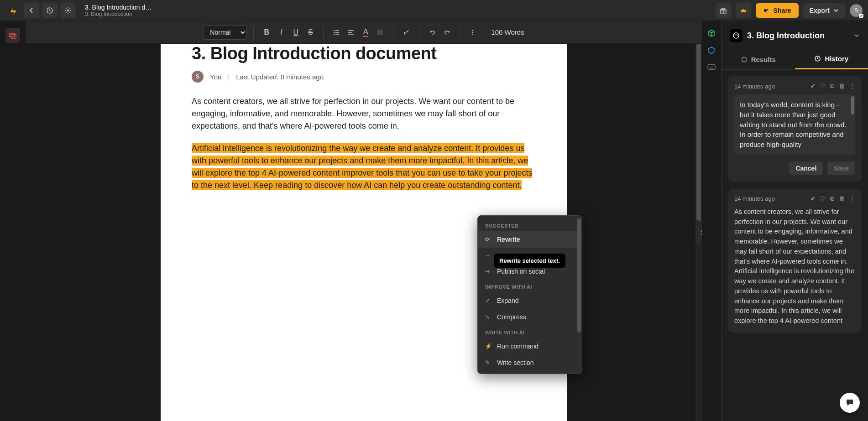 The height and width of the screenshot is (421, 868). What do you see at coordinates (225, 32) in the screenshot?
I see `paragraph-style-select: Normal` at bounding box center [225, 32].